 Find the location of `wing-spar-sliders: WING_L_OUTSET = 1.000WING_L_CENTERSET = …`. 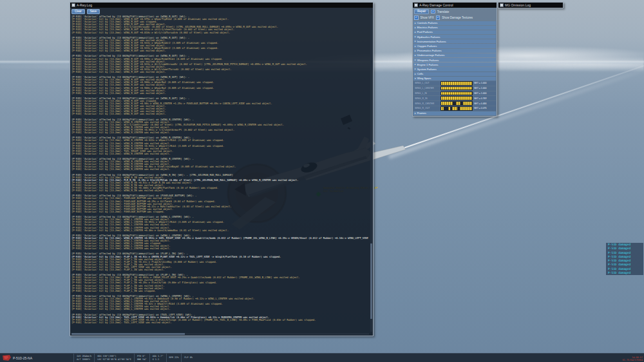

wing-spar-sliders: WING_L_OUTSET = 1.000WING_L_CENTERSET = … is located at coordinates (455, 96).